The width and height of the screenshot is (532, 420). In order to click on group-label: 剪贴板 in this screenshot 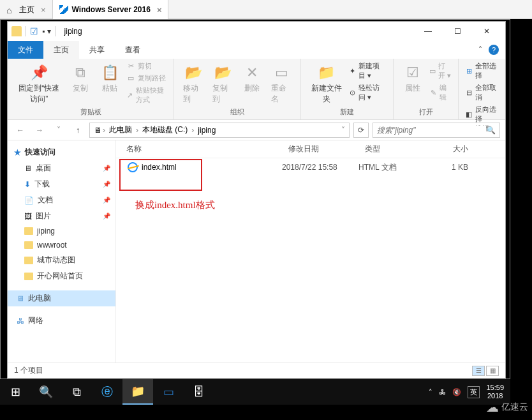, I will do `click(91, 112)`.